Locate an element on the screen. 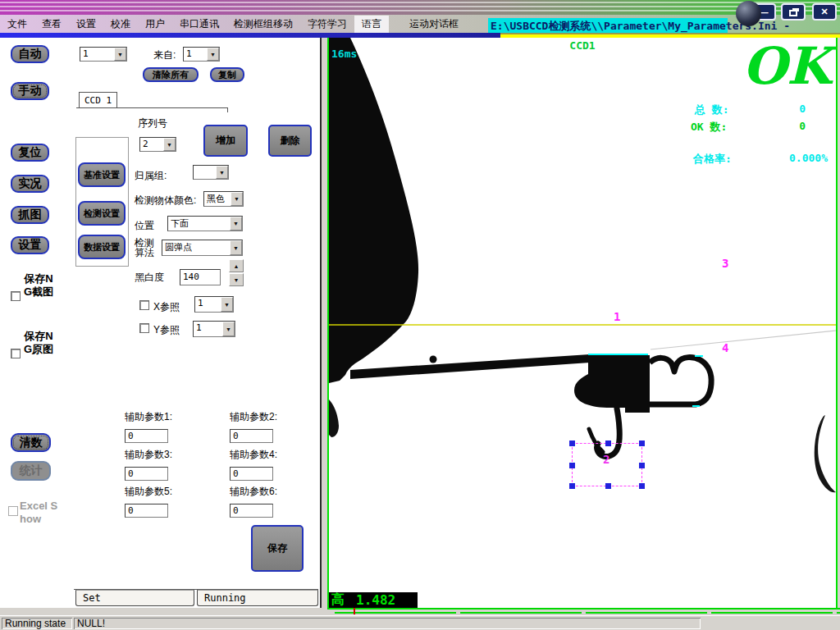 The height and width of the screenshot is (630, 840). red-tick is located at coordinates (354, 611).